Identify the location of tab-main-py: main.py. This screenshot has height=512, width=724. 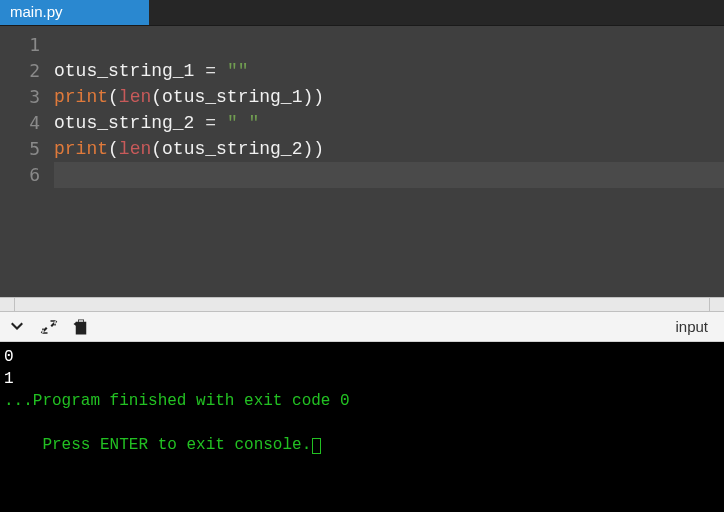
(75, 12).